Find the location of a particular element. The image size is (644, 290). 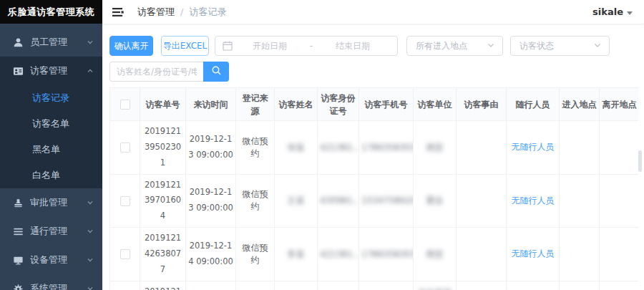

visitor-company-blurred: 置业 is located at coordinates (435, 200).